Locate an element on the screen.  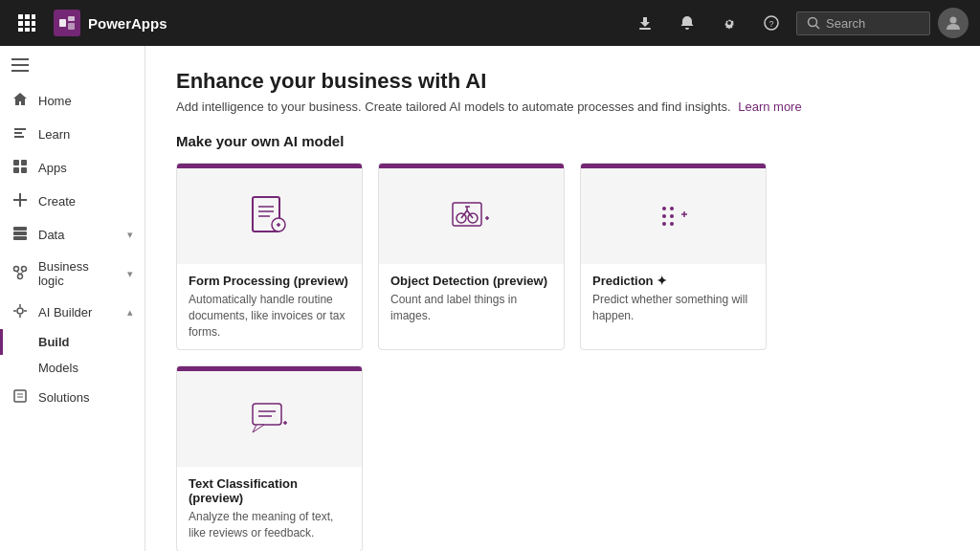
card-object-detection: Object Detection (preview) Count and lab… is located at coordinates (471, 256).